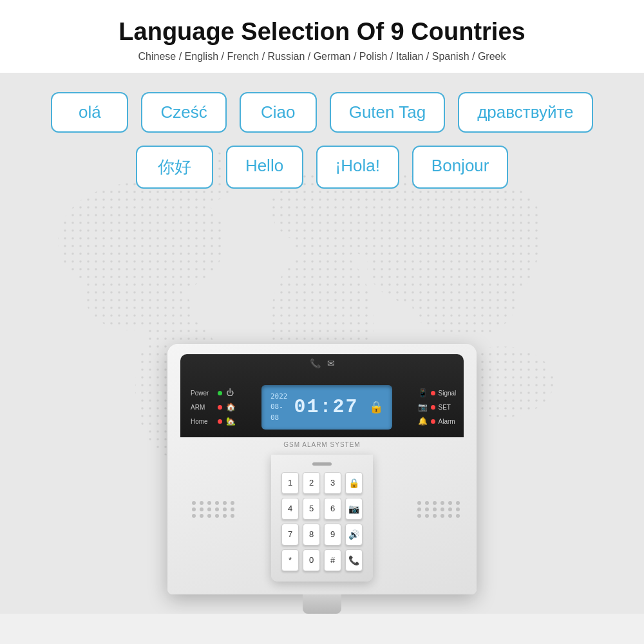 This screenshot has width=644, height=644. I want to click on signal-dot, so click(433, 393).